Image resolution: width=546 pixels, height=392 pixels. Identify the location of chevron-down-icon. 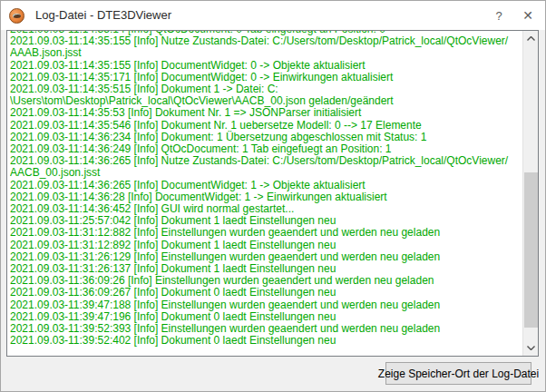
(531, 348).